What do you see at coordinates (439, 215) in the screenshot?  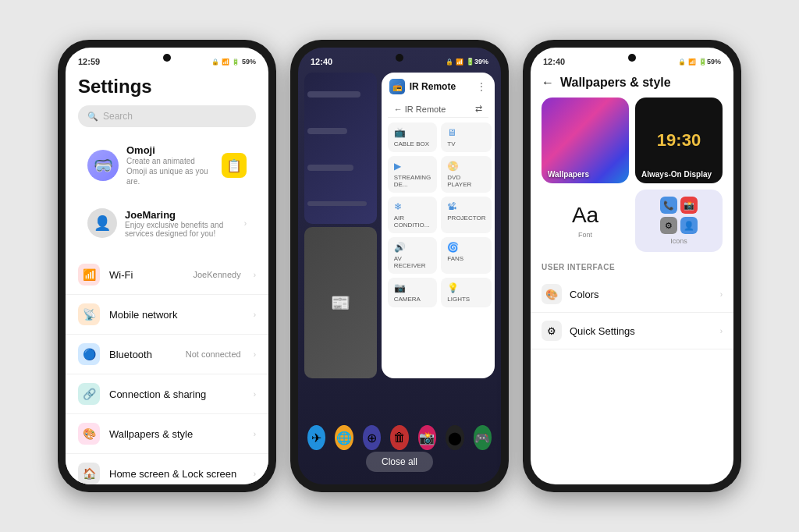 I see `ir-grid: 📺 CABLE BOX 🖥 TV ▶ STREAMING DE...` at bounding box center [439, 215].